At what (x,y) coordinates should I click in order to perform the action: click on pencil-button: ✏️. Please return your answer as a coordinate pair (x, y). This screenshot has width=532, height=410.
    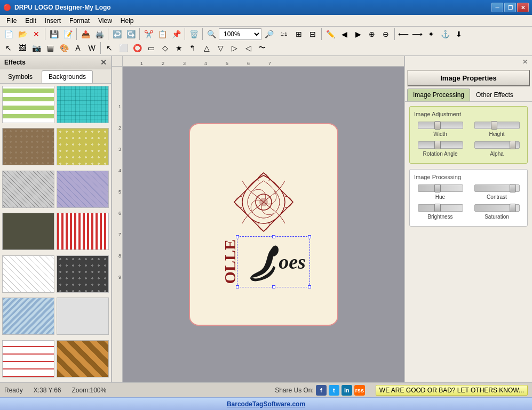
    Looking at the image, I should click on (330, 34).